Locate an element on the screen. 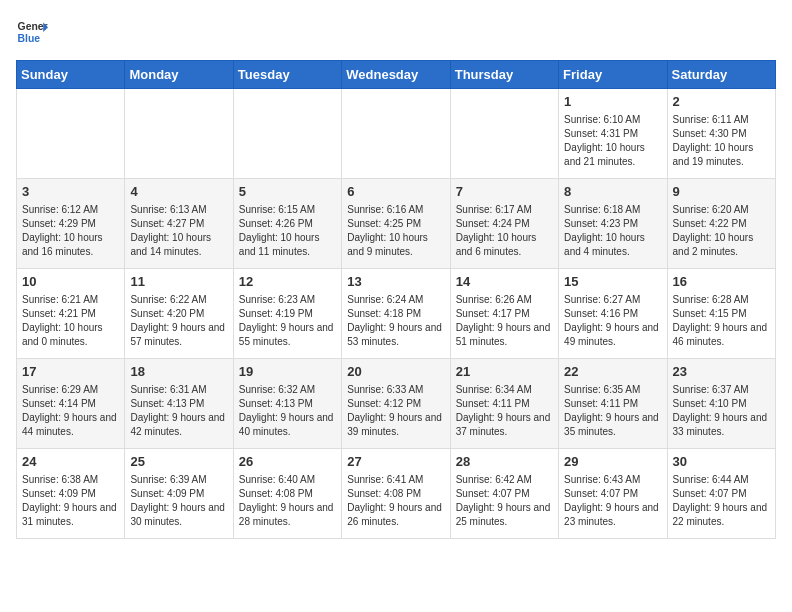 The image size is (792, 612). day-cell: 4Sunrise: 6:13 AM Sunset: 4:27 PM Daylig… is located at coordinates (179, 224).